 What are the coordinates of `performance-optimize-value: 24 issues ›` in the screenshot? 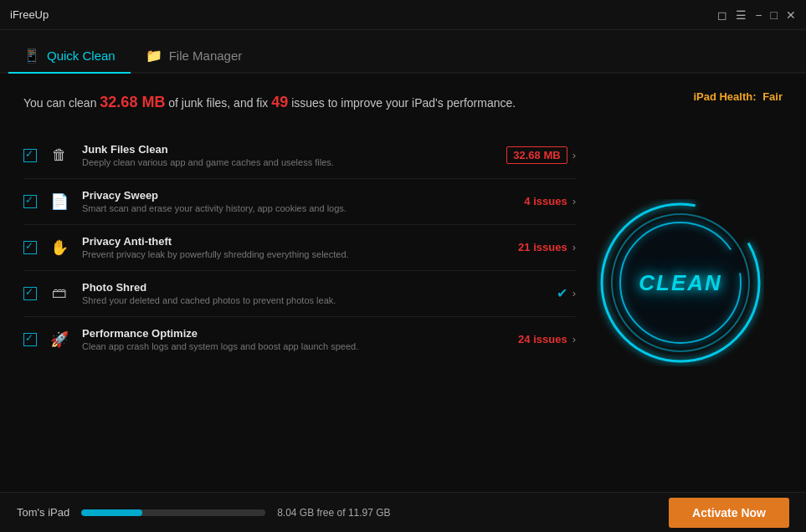 It's located at (534, 340).